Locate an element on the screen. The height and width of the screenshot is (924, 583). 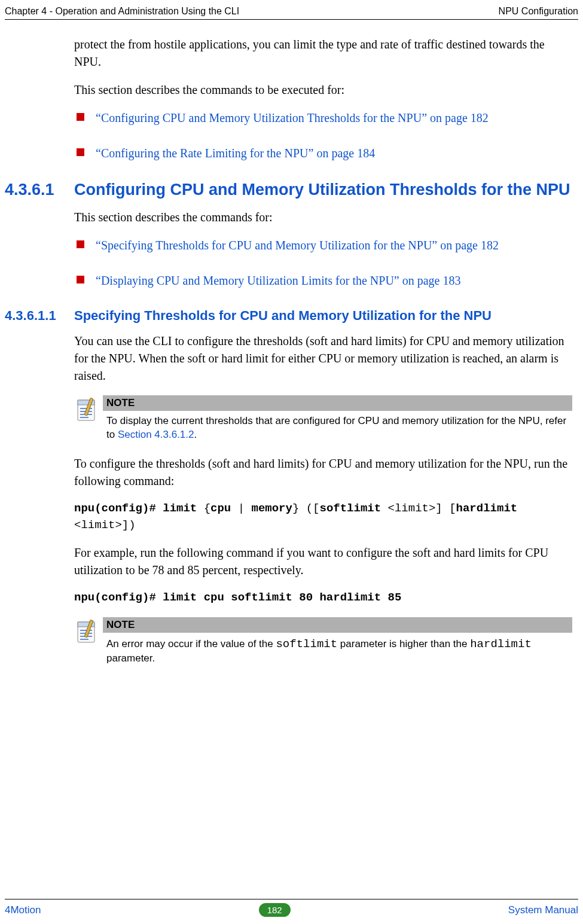
xref-link: “Displaying CPU and Memory Utilization L… is located at coordinates (278, 280).